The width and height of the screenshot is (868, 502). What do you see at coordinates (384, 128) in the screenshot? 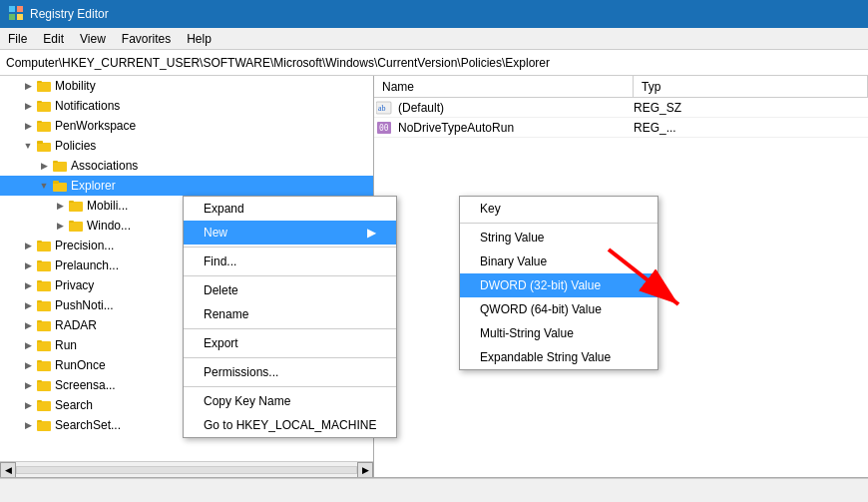
I see `reg-binary-icon: 00` at bounding box center [384, 128].